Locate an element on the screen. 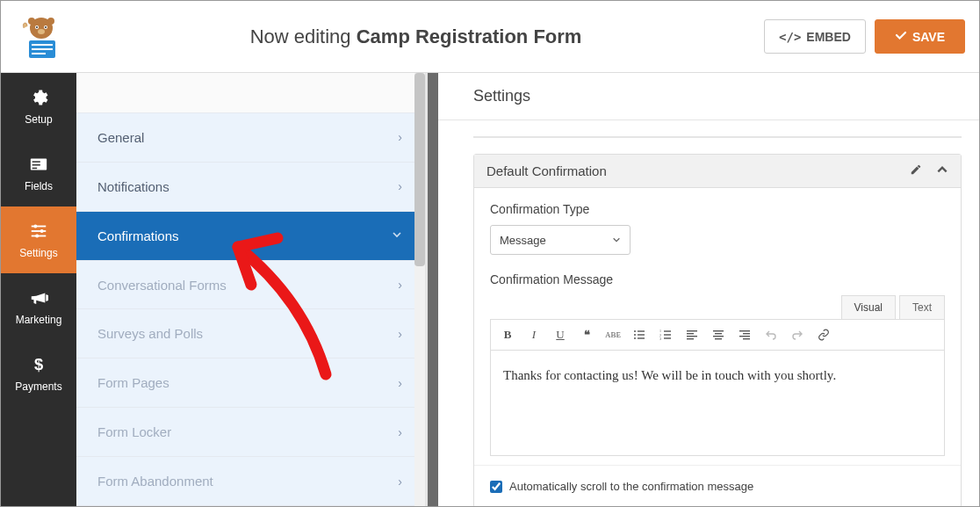  divider is located at coordinates (717, 137).